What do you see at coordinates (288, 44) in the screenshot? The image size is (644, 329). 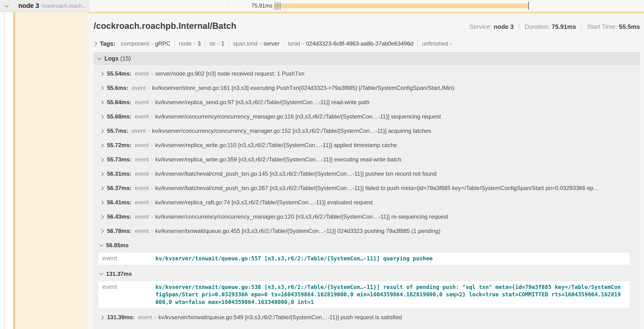 I see `tag-list: component=gRPC node=3 sb=1 span.kind=ser…` at bounding box center [288, 44].